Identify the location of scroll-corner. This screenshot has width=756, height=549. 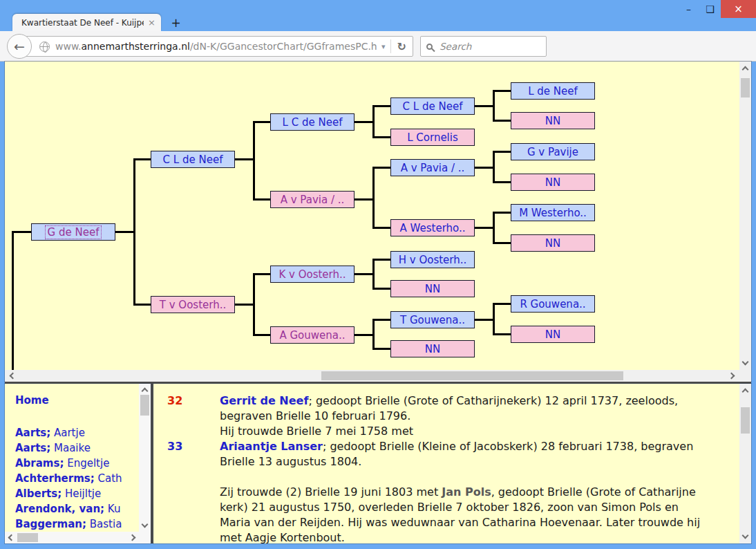
(145, 538).